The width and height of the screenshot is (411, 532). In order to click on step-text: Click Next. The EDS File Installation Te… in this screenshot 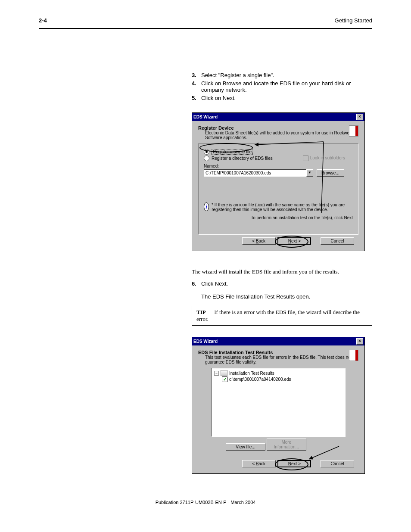, I will do `click(256, 290)`.